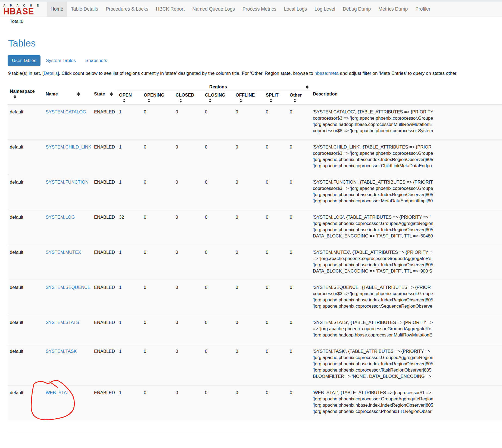  What do you see at coordinates (299, 98) in the screenshot?
I see `column-header-region-state: Other` at bounding box center [299, 98].